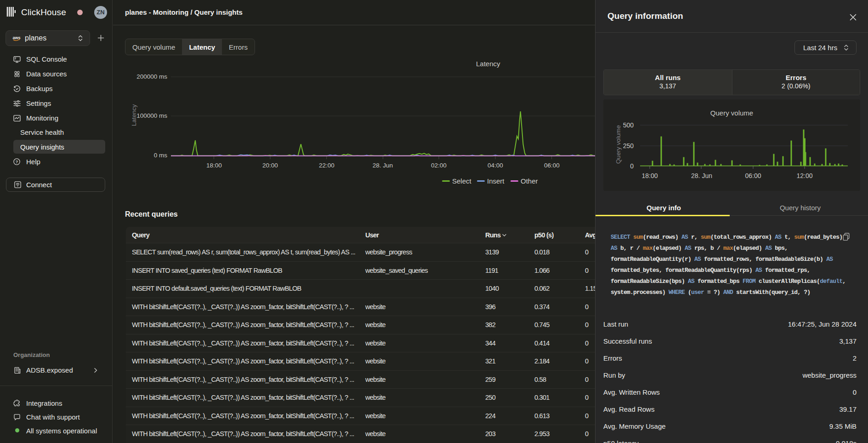  What do you see at coordinates (17, 38) in the screenshot?
I see `svg-text: aws` at bounding box center [17, 38].